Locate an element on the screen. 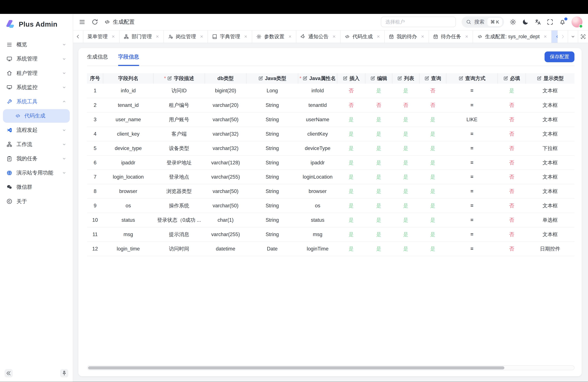 The image size is (588, 382). cell: 单选框 is located at coordinates (550, 220).